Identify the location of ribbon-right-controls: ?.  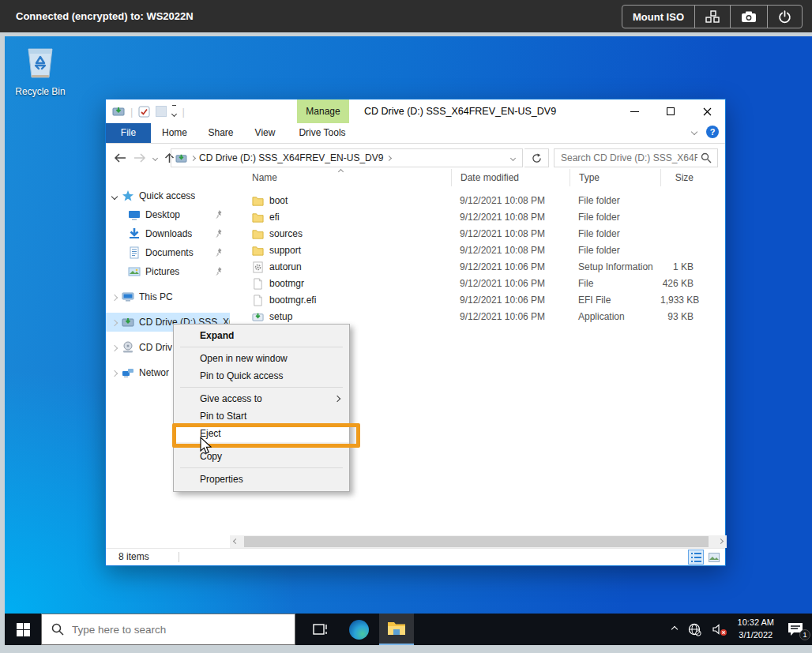
(705, 132).